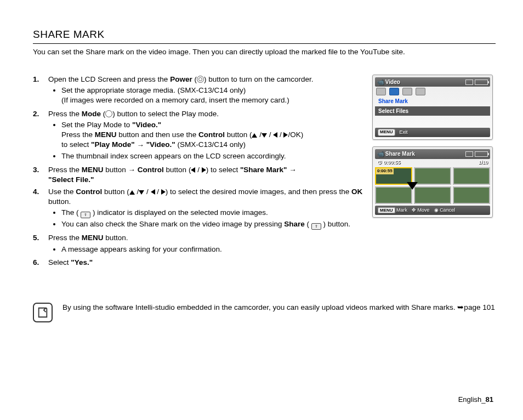 This screenshot has height=420, width=523. I want to click on lcd-screen-menu: 📹 Video Share Mark Select Files MENUExit, so click(433, 107).